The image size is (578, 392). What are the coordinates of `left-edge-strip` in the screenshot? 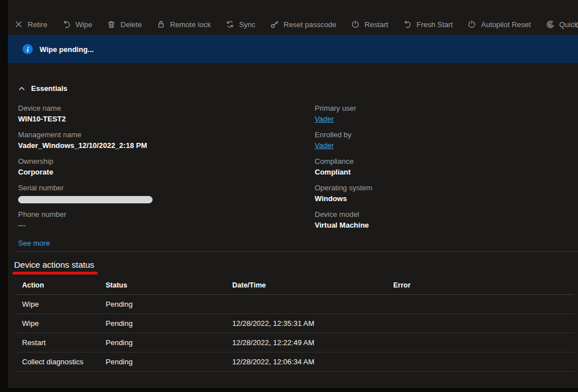 It's located at (4, 196).